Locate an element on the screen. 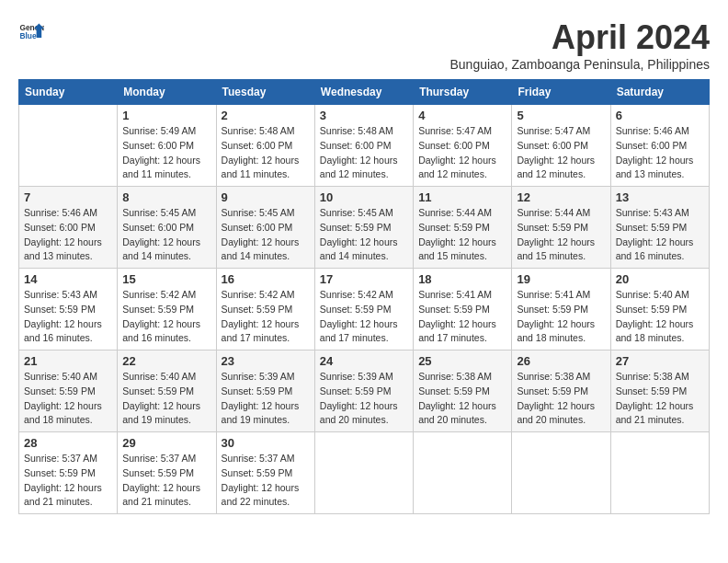 Image resolution: width=728 pixels, height=563 pixels. day-number: 12 is located at coordinates (561, 197).